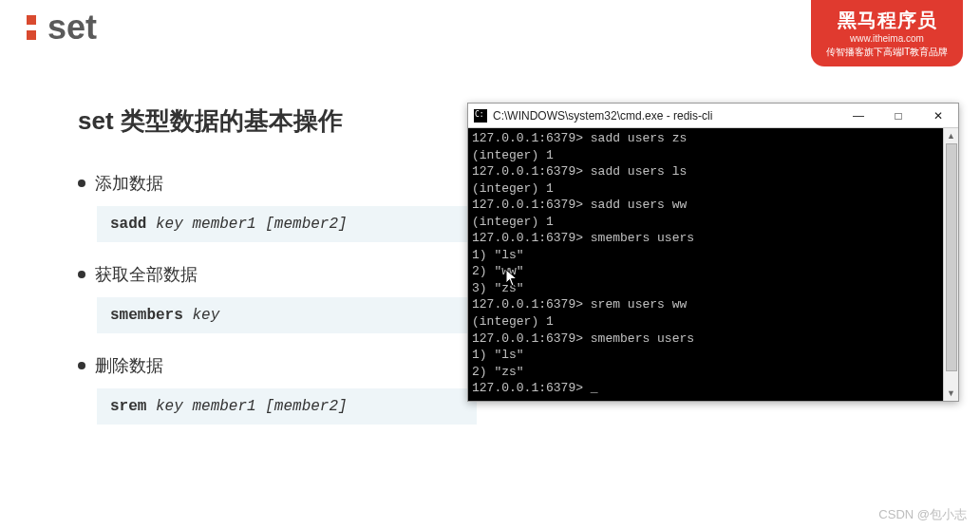  I want to click on code-block: srem key member1 [member2], so click(287, 406).